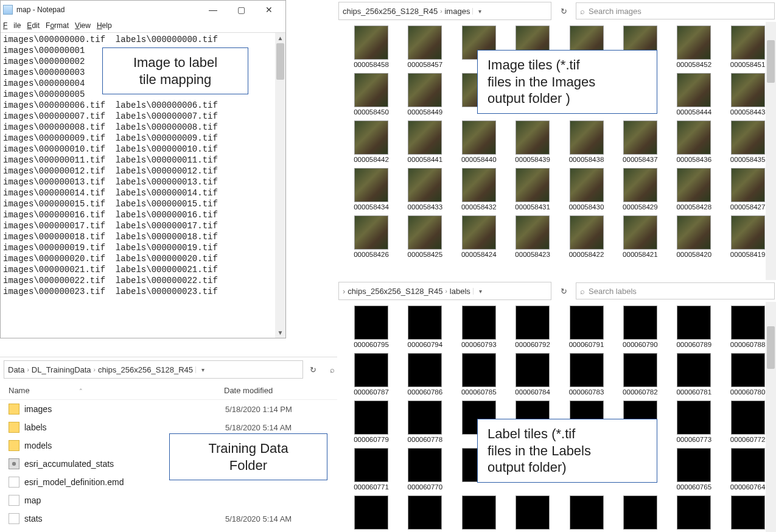 The image size is (776, 532). I want to click on thumbnail-item: 000058419, so click(748, 237).